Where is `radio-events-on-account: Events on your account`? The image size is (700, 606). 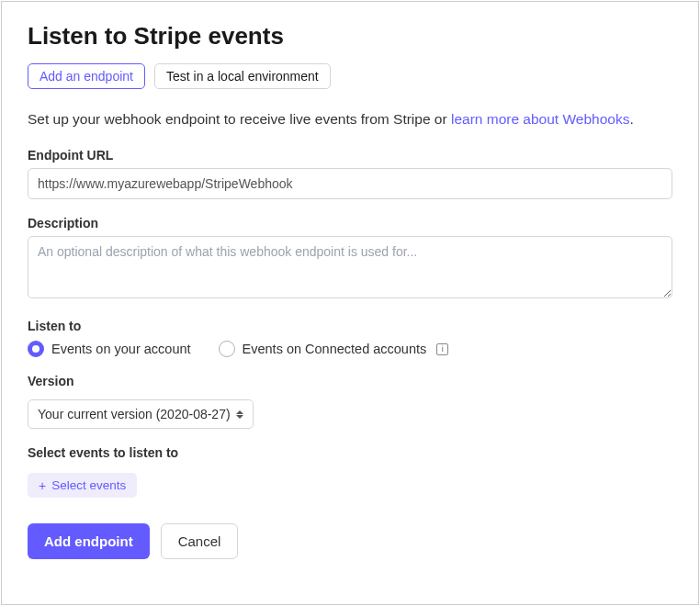
radio-events-on-account: Events on your account is located at coordinates (109, 349).